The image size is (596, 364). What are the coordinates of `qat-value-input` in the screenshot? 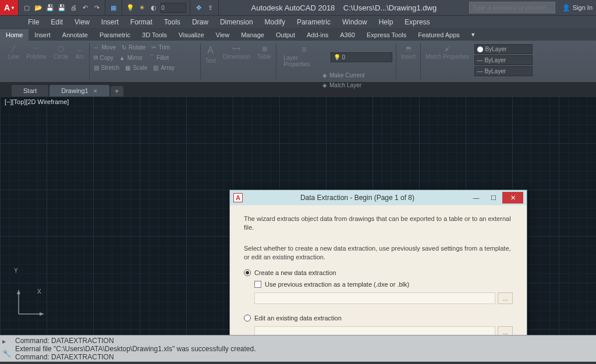 It's located at (173, 8).